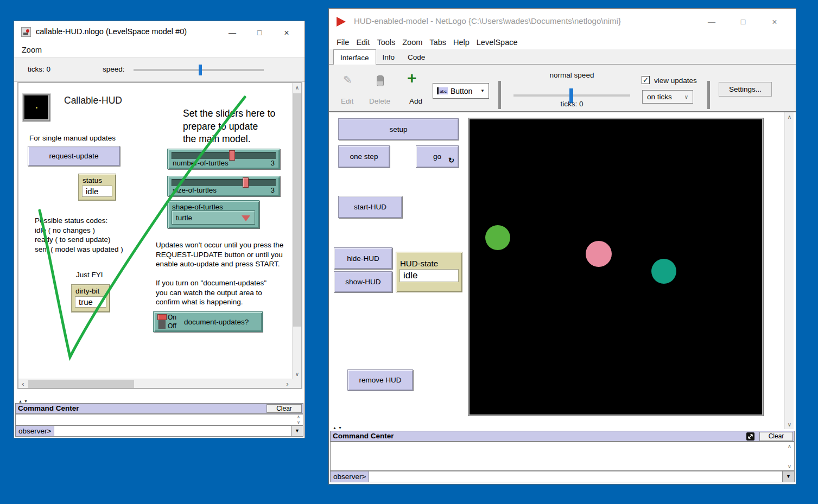 The image size is (818, 504). I want to click on menu-help: Help, so click(461, 42).